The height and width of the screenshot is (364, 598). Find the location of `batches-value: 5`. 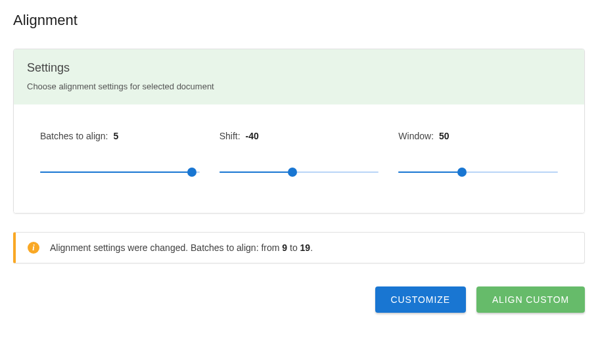

batches-value: 5 is located at coordinates (116, 136).